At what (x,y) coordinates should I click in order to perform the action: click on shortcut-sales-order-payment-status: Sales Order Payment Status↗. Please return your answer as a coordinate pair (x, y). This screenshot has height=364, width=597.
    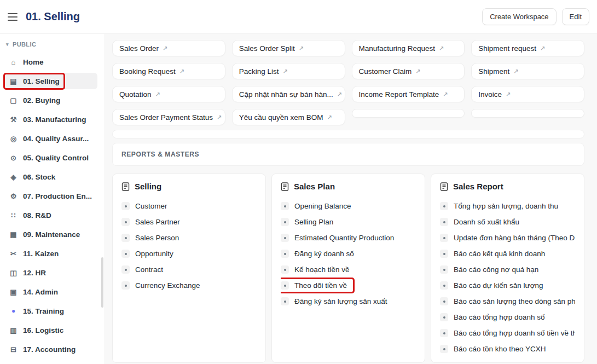
    Looking at the image, I should click on (169, 117).